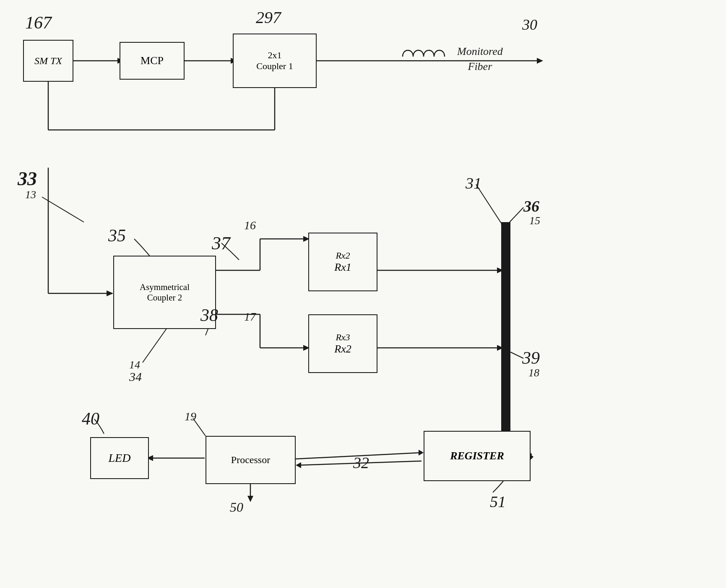  Describe the element at coordinates (250, 225) in the screenshot. I see `ref-16: 16` at that location.